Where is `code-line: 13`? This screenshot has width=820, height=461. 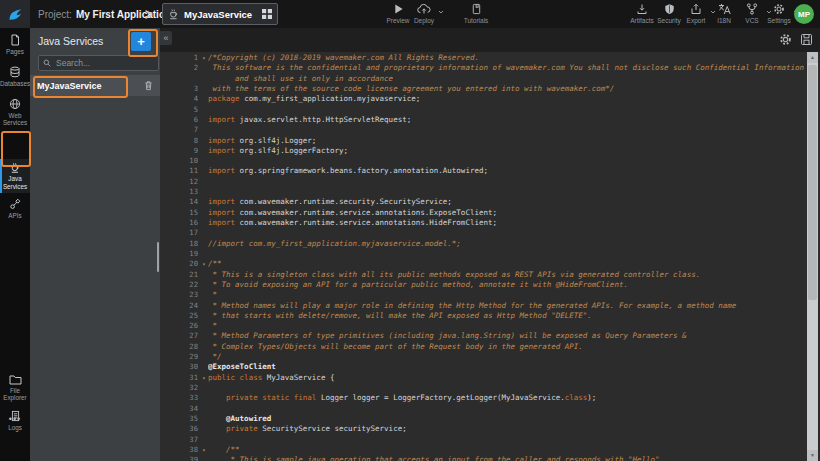 code-line: 13 is located at coordinates (483, 192).